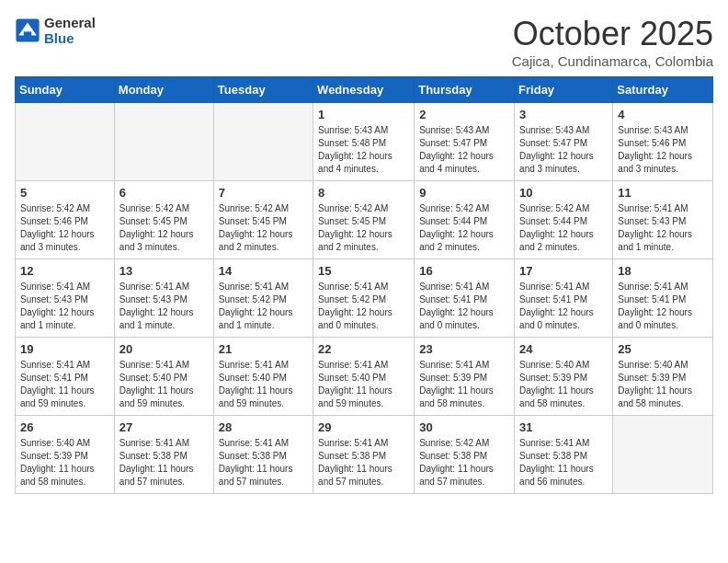 Image resolution: width=728 pixels, height=563 pixels. Describe the element at coordinates (663, 350) in the screenshot. I see `day-number: 25` at that location.